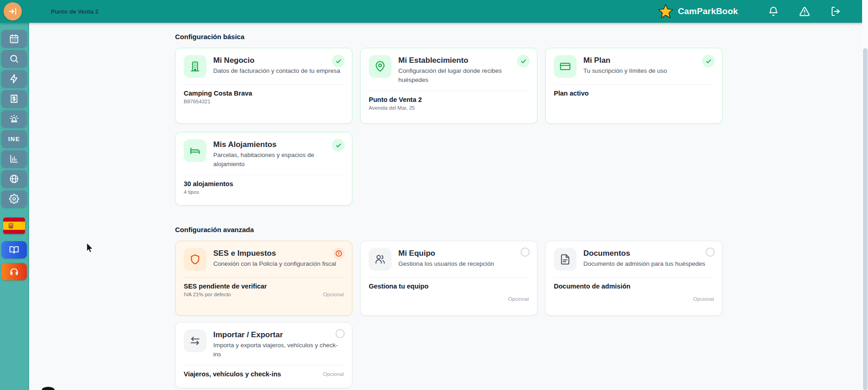 This screenshot has width=868, height=390. I want to click on card-mi-equipo: Mi Equipo Gestiona los usuarios de recep…, so click(449, 279).